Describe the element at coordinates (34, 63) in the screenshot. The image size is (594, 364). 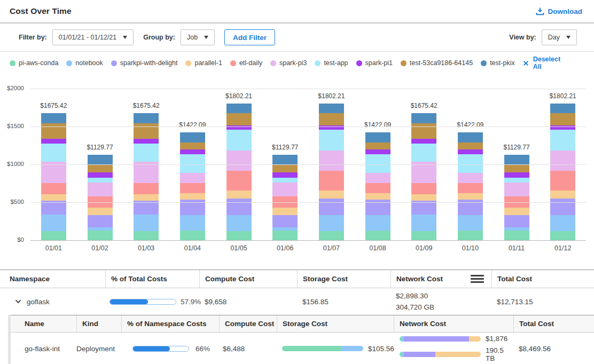
I see `legend-item-pi-aws-conda: pi-aws-conda` at that location.